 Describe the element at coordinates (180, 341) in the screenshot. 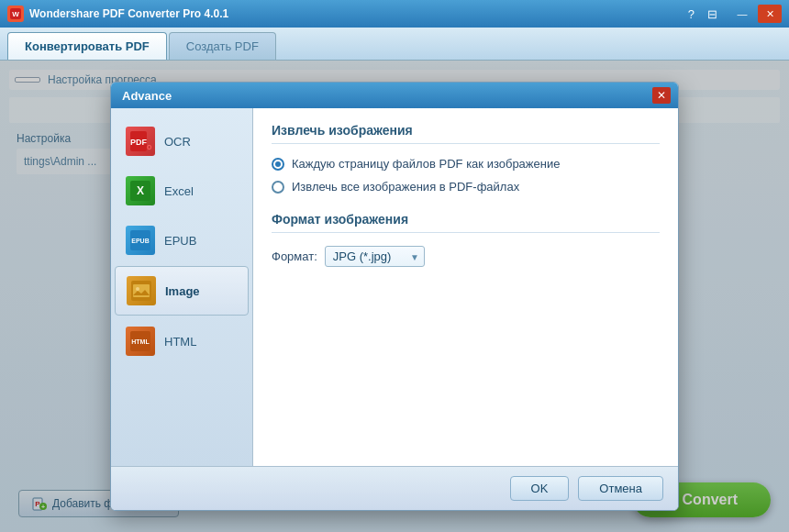

I see `nav-label-html: HTML` at that location.